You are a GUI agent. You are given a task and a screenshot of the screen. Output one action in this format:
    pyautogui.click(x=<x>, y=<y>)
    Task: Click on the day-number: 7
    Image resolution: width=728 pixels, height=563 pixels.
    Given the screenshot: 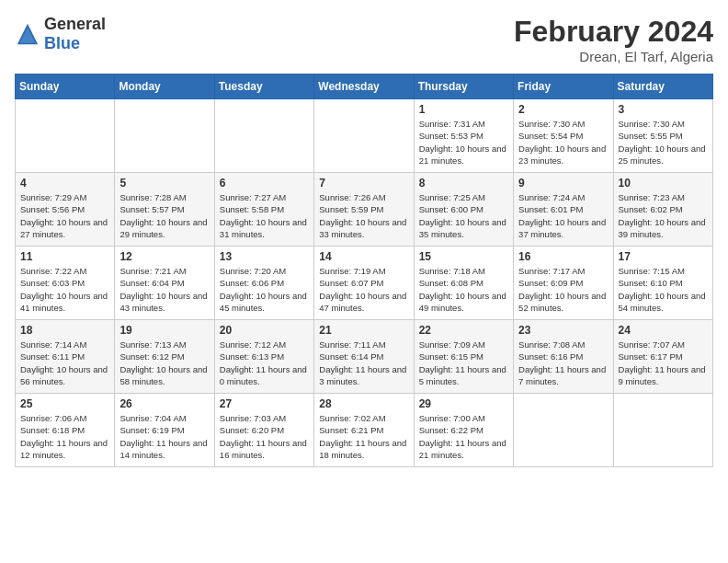 What is the action you would take?
    pyautogui.click(x=364, y=183)
    